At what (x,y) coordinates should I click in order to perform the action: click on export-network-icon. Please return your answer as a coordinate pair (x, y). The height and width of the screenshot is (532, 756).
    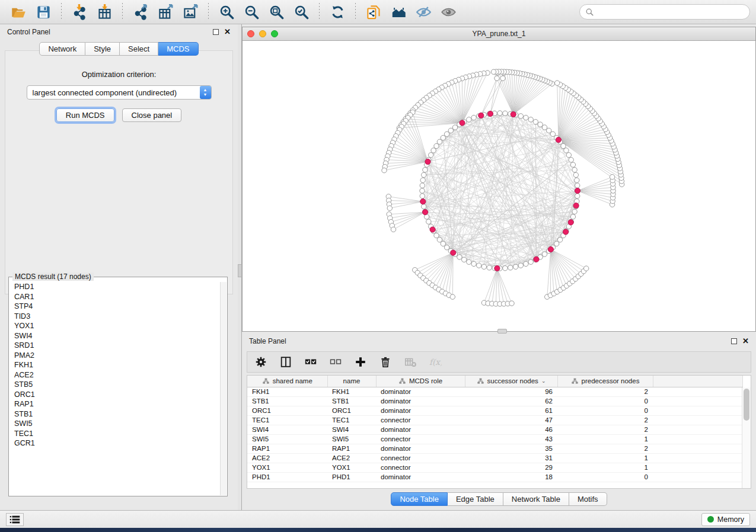
    Looking at the image, I should click on (141, 12).